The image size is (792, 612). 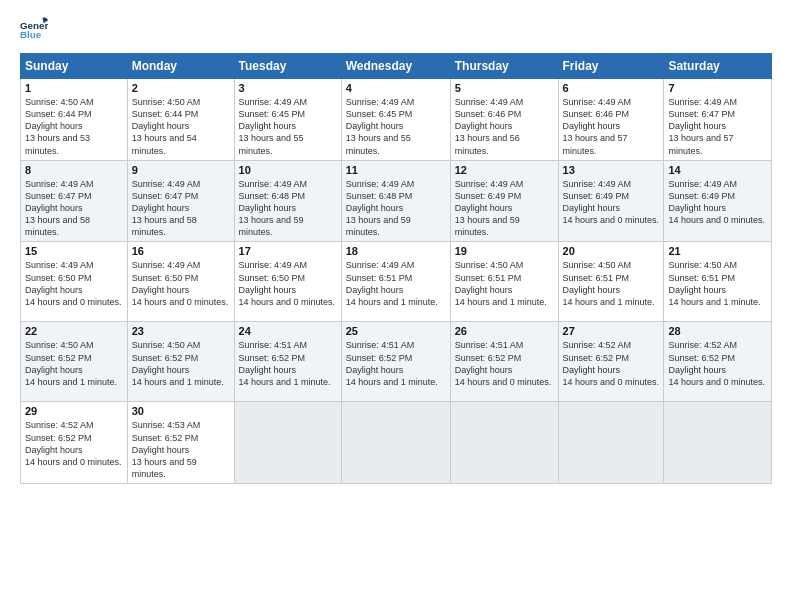 I want to click on calendar-cell: 23 Sunrise: 4:50 AM Sunset: 6:52 PM Dayl…, so click(x=180, y=362).